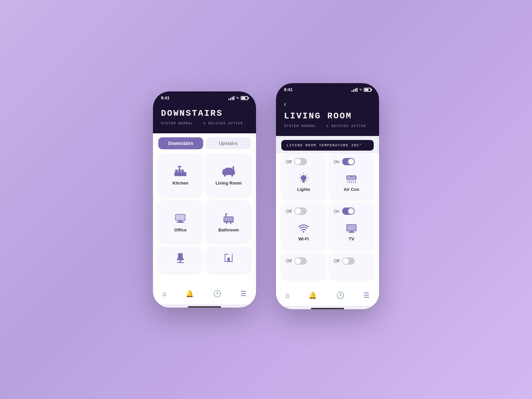  Describe the element at coordinates (361, 90) in the screenshot. I see `status-icons-2: ∿` at that location.